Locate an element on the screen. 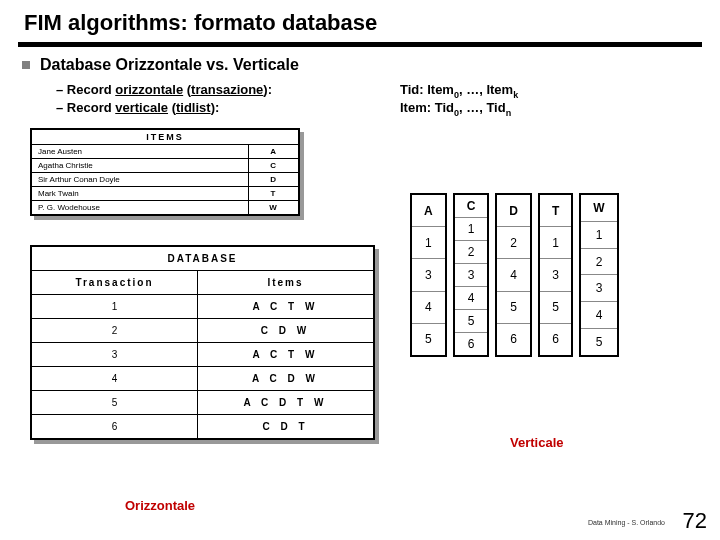 This screenshot has height=540, width=720. sub2-prefix: – Record is located at coordinates (86, 108).